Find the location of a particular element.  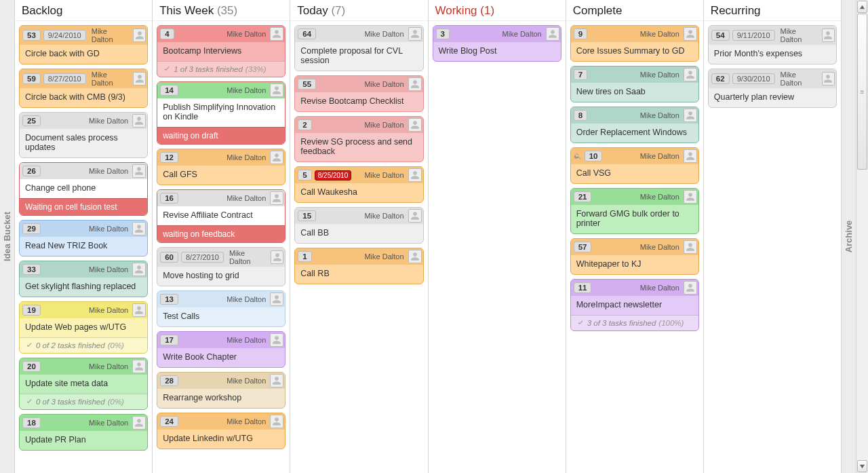

card: 21Mike DaltonForward GMG bulk order to p… is located at coordinates (635, 211).